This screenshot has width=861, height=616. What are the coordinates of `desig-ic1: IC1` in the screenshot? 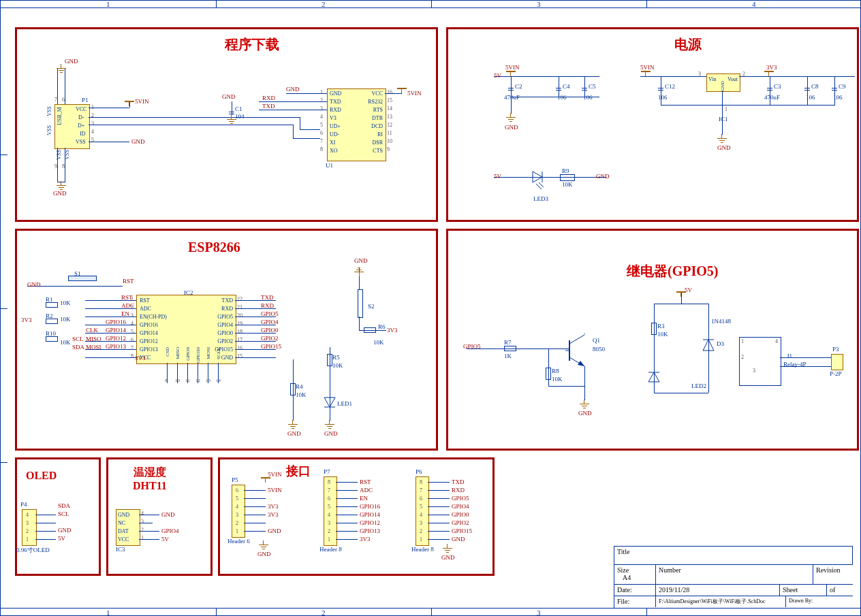 It's located at (723, 119).